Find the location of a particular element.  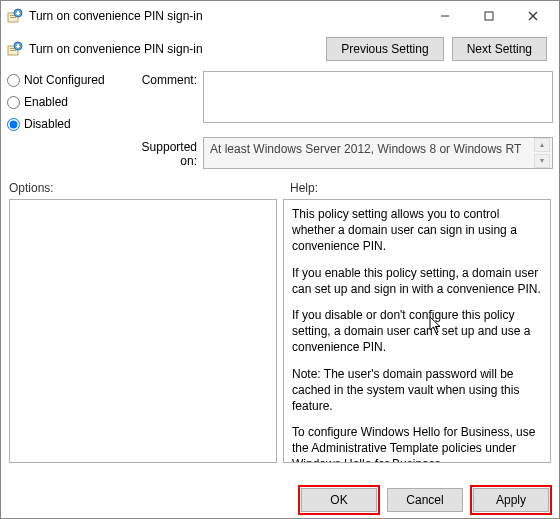

help-paragraph: This policy setting allows you to contro… is located at coordinates (417, 230).